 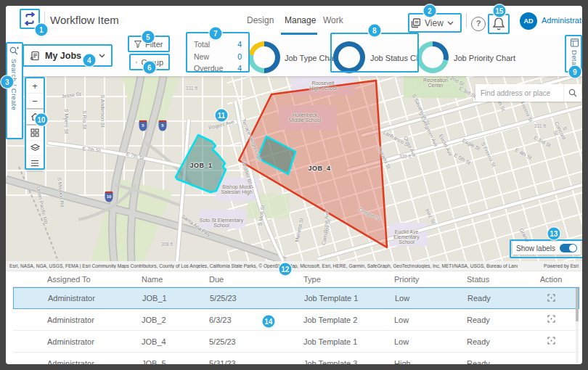 What do you see at coordinates (568, 248) in the screenshot?
I see `show-labels-toggle` at bounding box center [568, 248].